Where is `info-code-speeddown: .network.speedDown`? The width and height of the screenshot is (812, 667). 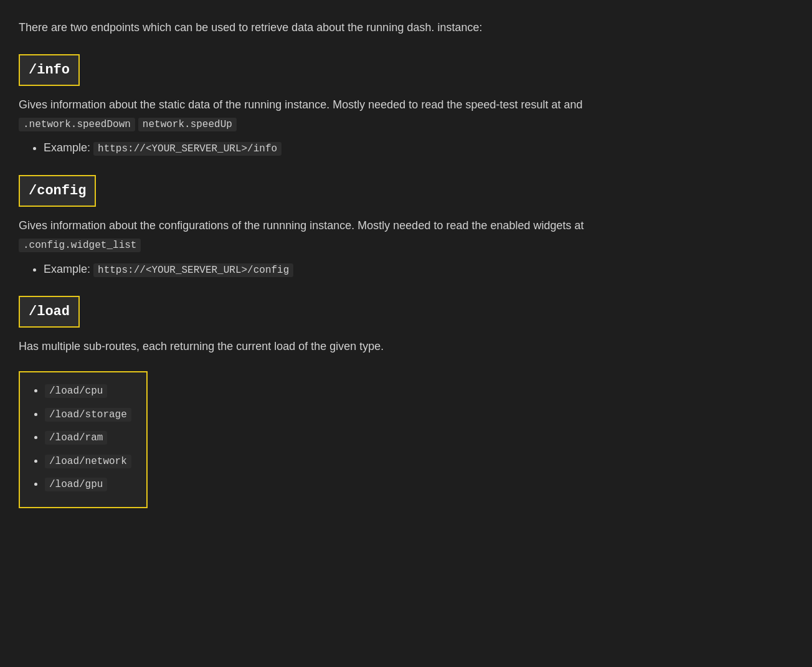
info-code-speeddown: .network.speedDown is located at coordinates (77, 125).